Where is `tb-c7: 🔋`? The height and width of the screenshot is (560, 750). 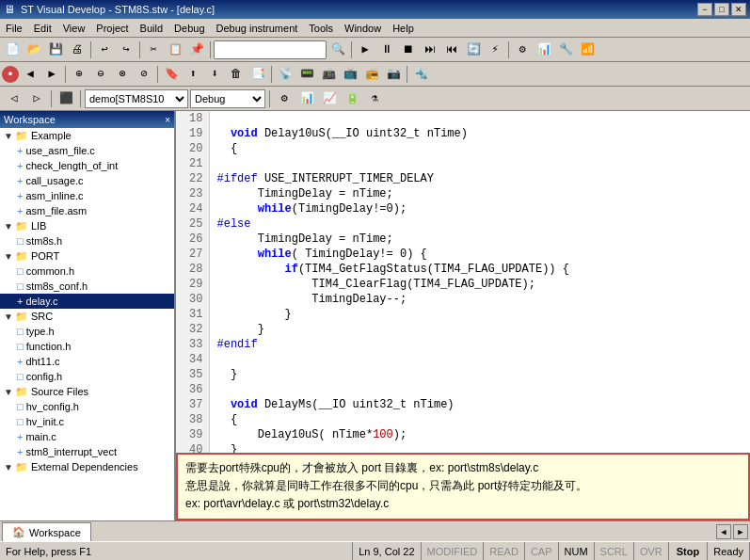
tb-c7: 🔋 is located at coordinates (352, 99).